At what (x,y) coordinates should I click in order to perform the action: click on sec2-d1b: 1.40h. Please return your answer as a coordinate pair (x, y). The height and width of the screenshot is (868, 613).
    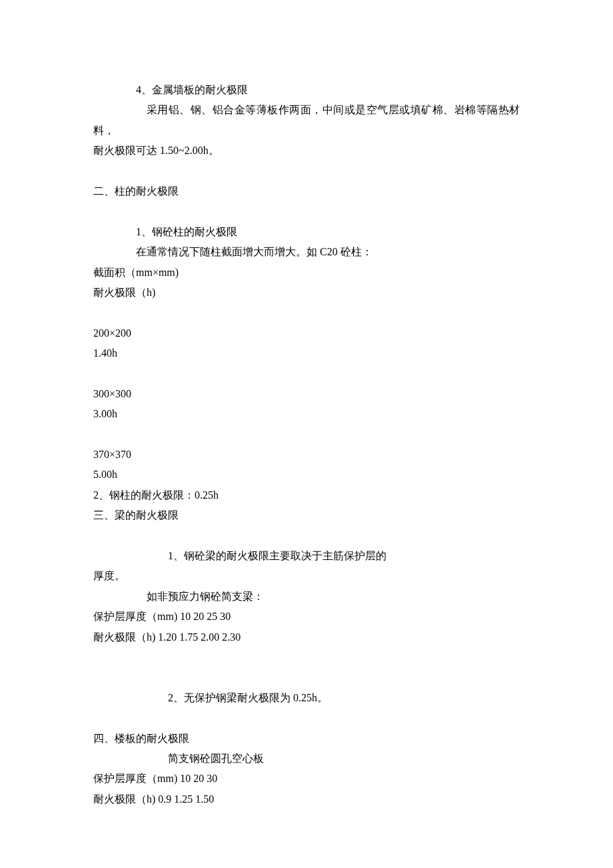
    Looking at the image, I should click on (306, 353).